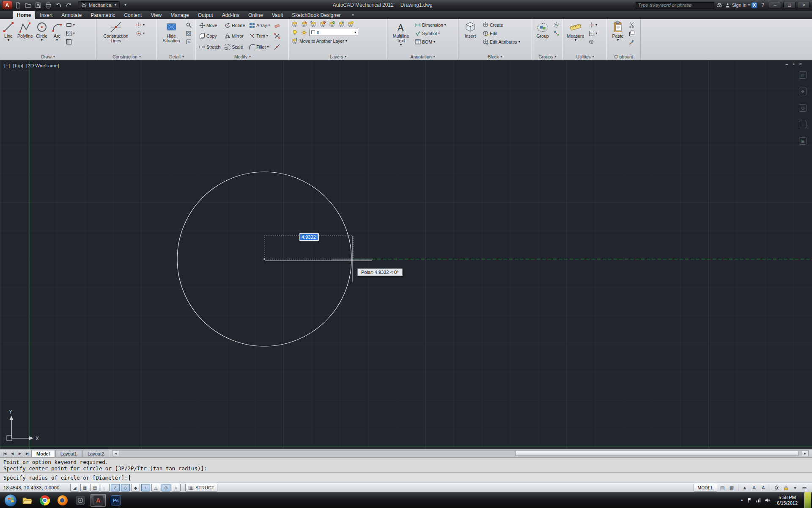  What do you see at coordinates (804, 488) in the screenshot?
I see `clean-screen-button: ▭` at bounding box center [804, 488].